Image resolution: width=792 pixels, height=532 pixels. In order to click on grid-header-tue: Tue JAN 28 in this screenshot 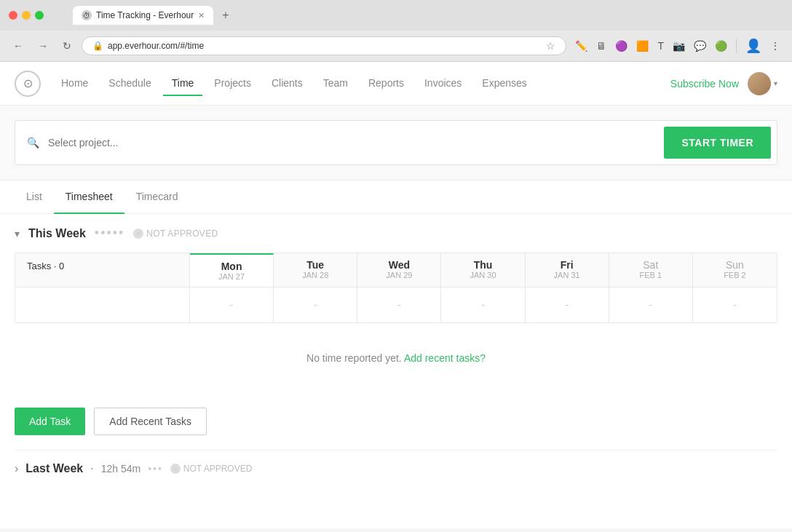, I will do `click(316, 270)`.